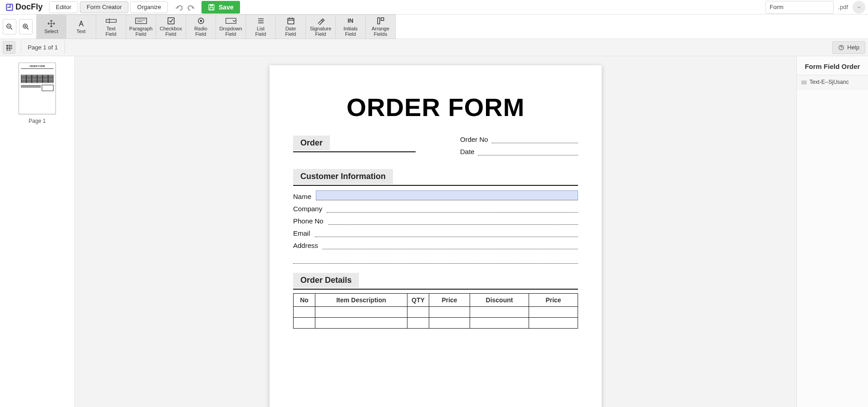 This screenshot has width=868, height=407. I want to click on label-phone: Phone No, so click(310, 221).